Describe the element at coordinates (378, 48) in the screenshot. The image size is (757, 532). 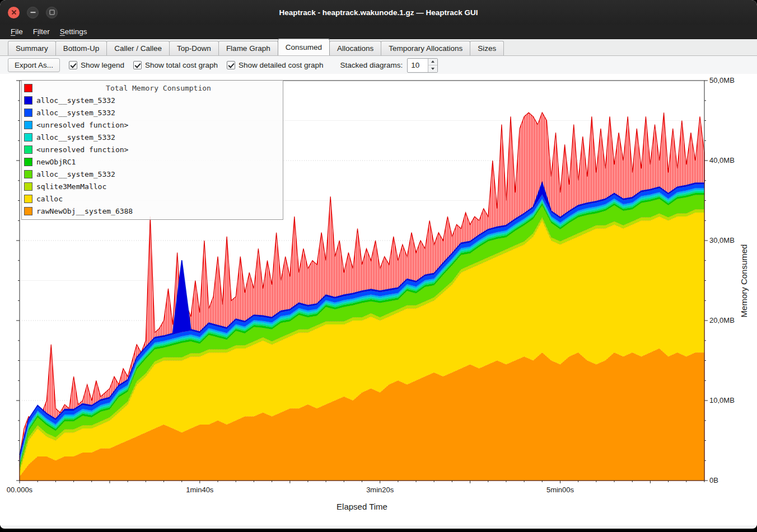
I see `tab-bar: SummaryBottom-UpCaller / CalleeTop-DownF…` at that location.